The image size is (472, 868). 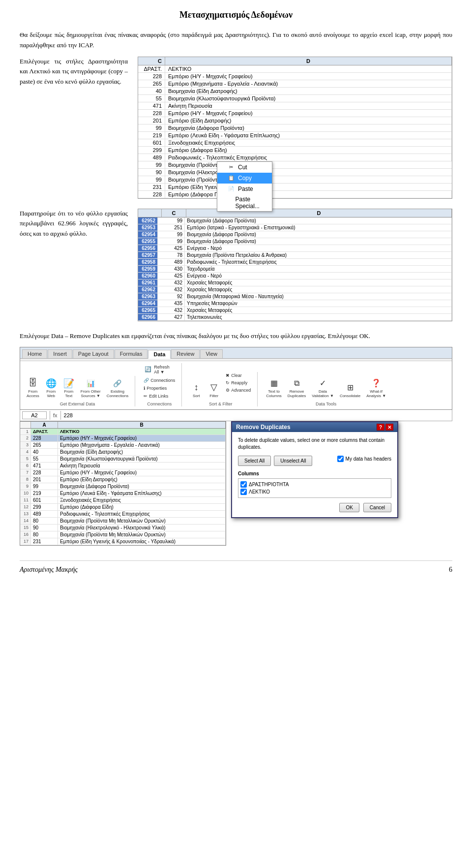 I want to click on ribbon-btn-advanced: ⚙ Advanced, so click(x=238, y=390).